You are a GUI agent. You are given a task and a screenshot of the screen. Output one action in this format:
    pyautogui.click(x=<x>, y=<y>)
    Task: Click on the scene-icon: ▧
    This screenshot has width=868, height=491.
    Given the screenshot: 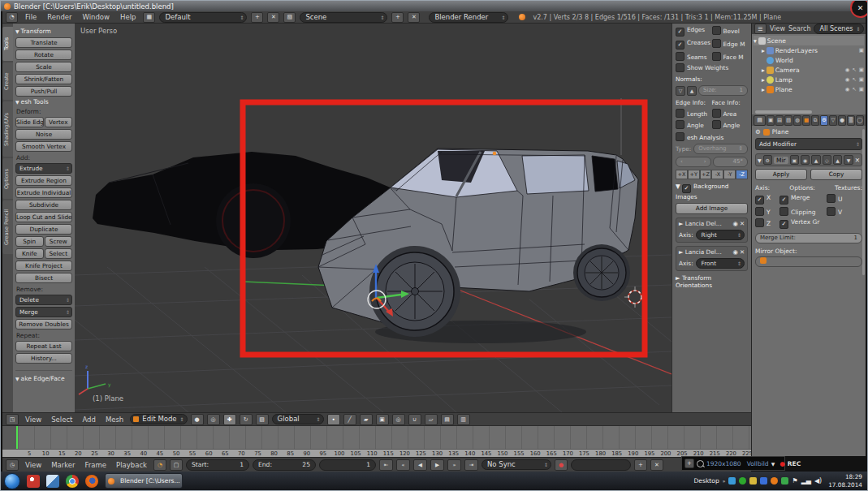 What is the action you would take?
    pyautogui.click(x=289, y=18)
    